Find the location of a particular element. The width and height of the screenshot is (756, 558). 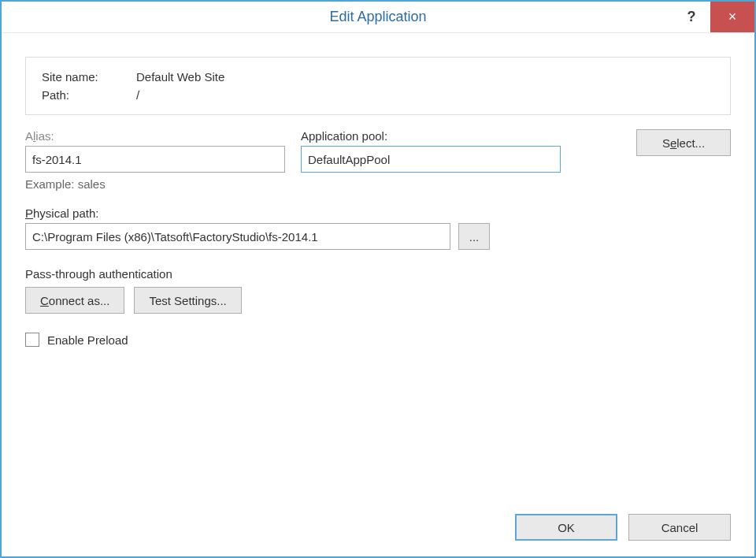

alias-pool-row: Alias: Example: sales Application pool: … is located at coordinates (378, 160).